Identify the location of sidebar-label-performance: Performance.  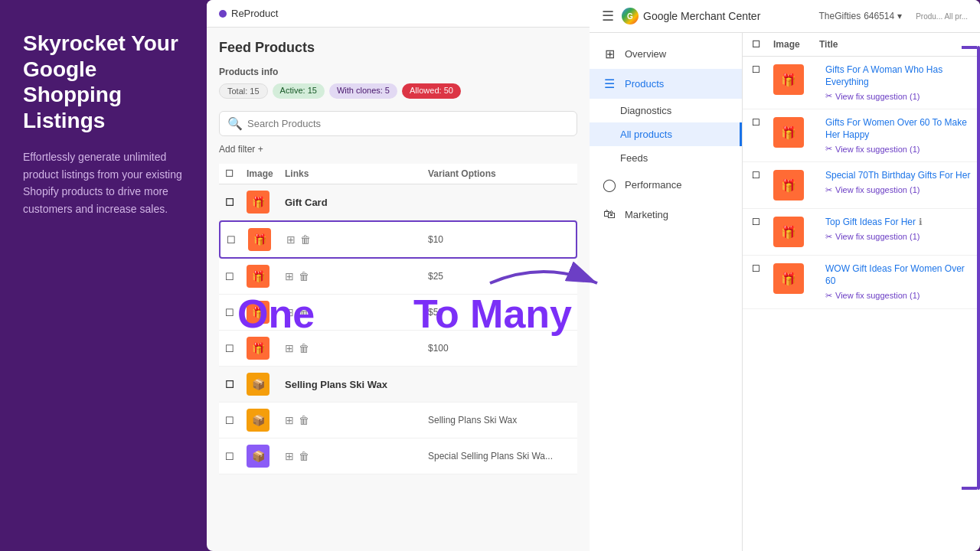
(653, 185).